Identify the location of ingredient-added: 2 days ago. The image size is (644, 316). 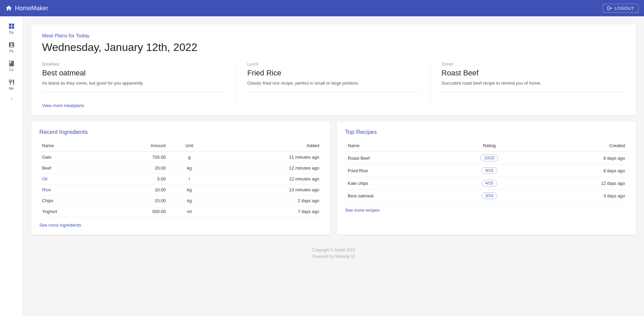
(266, 201).